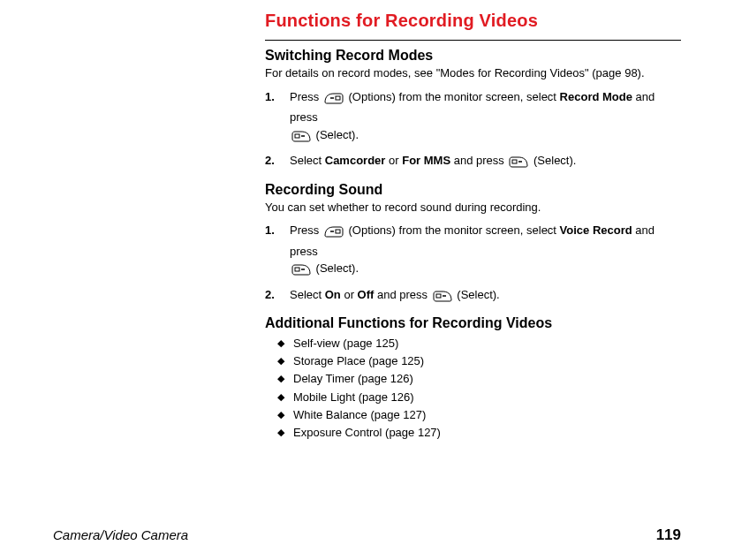 Image resolution: width=734 pixels, height=560 pixels. What do you see at coordinates (473, 323) in the screenshot?
I see `subheading-additional: Additional Functions for Recording Video…` at bounding box center [473, 323].